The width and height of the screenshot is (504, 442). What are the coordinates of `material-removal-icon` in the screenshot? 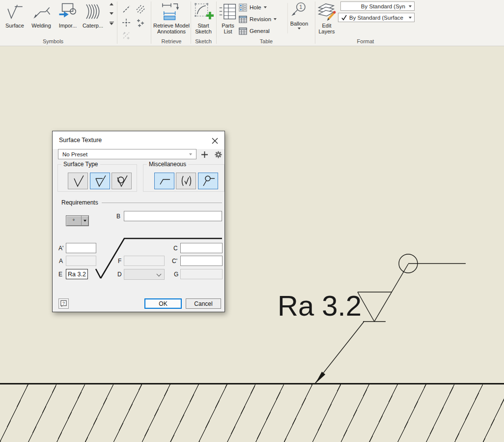 It's located at (100, 181).